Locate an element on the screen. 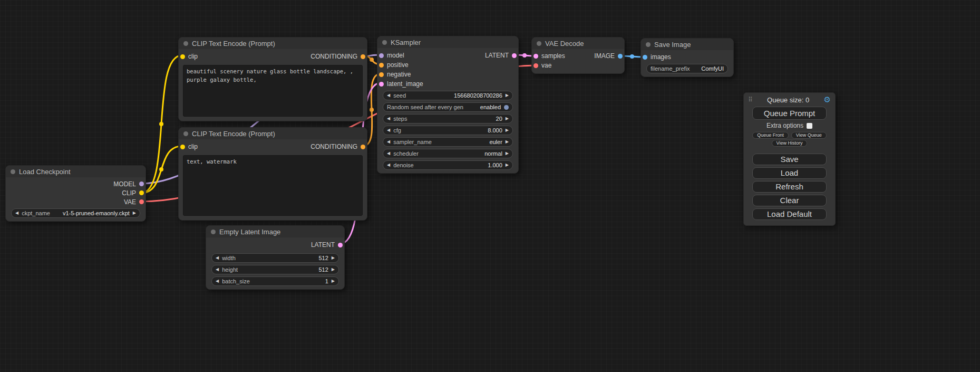 The image size is (980, 372). queue-front-button: Queue Front is located at coordinates (771, 135).